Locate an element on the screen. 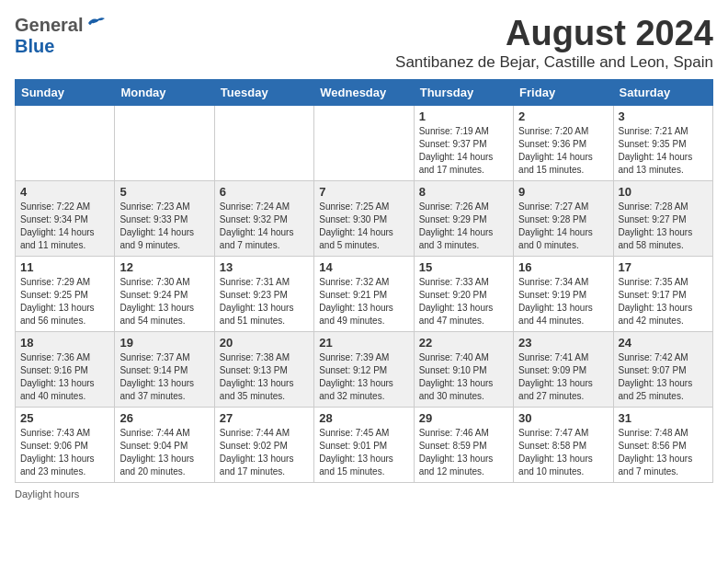 This screenshot has width=728, height=563. weekday-header-friday: Friday is located at coordinates (563, 92).